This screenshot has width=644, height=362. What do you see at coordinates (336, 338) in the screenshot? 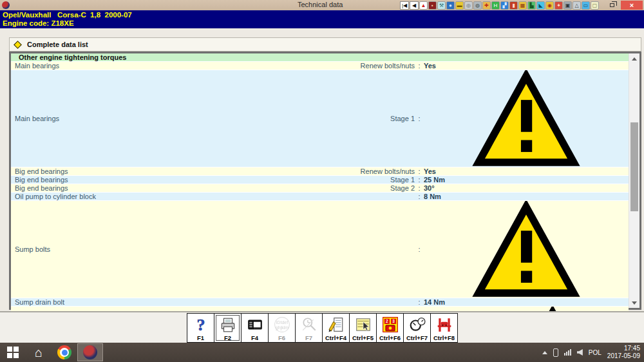
I see `fkey-label: Ctrl+F4` at bounding box center [336, 338].